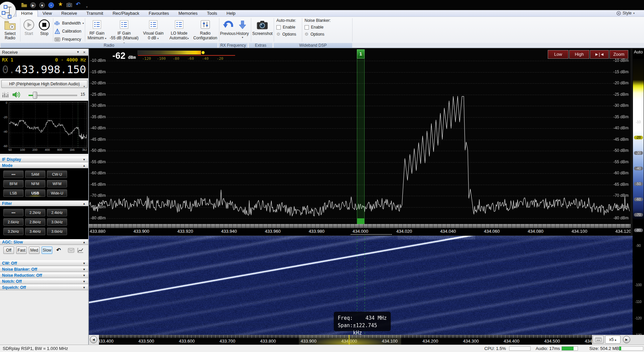  What do you see at coordinates (78, 52) in the screenshot?
I see `pane-collapse-icon: ▼` at bounding box center [78, 52].